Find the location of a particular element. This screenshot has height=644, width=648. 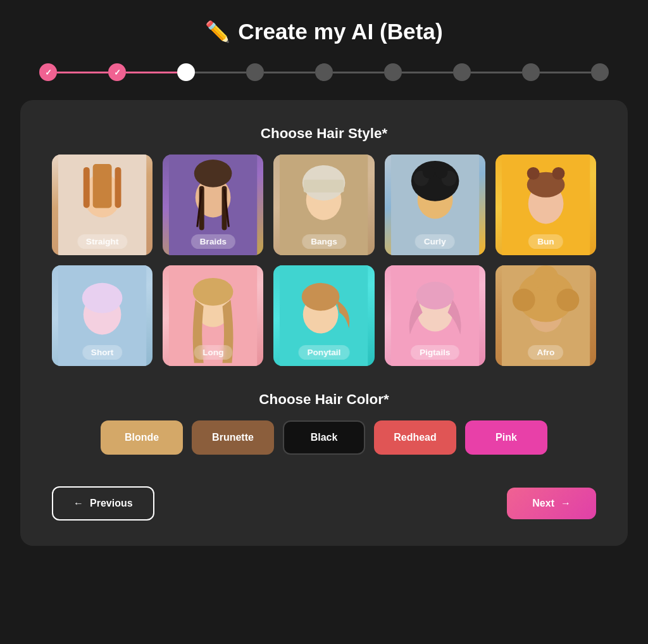

navigation-buttons: ← Previous Next → is located at coordinates (324, 503).